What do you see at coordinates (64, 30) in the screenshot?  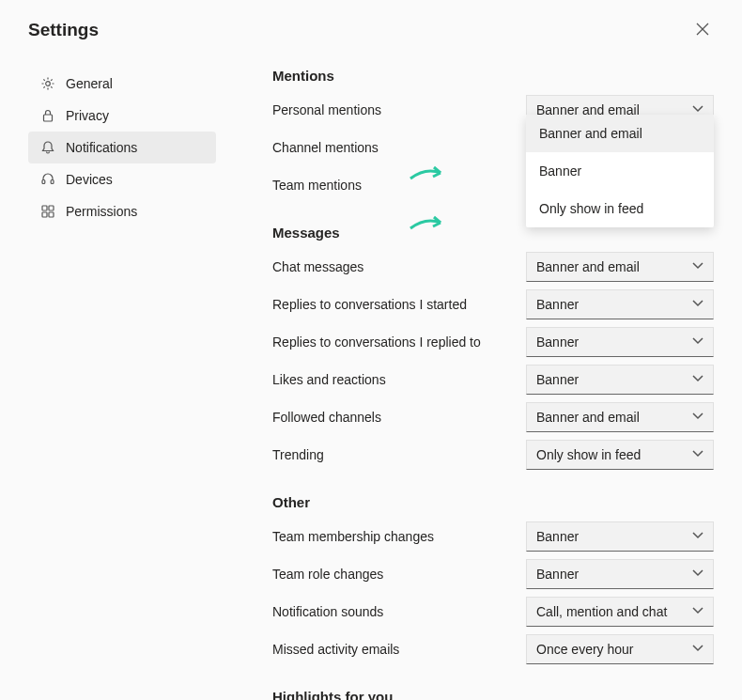 I see `page-title: Settings` at bounding box center [64, 30].